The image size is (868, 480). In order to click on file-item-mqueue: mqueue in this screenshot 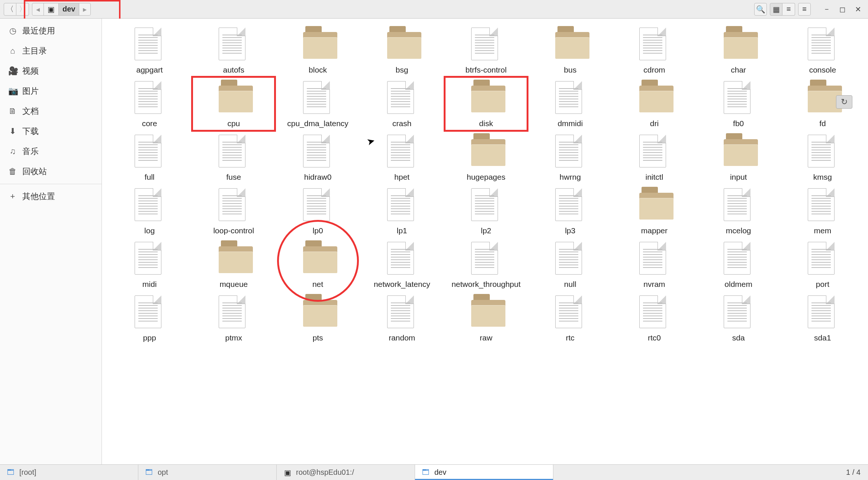, I will do `click(234, 264)`.